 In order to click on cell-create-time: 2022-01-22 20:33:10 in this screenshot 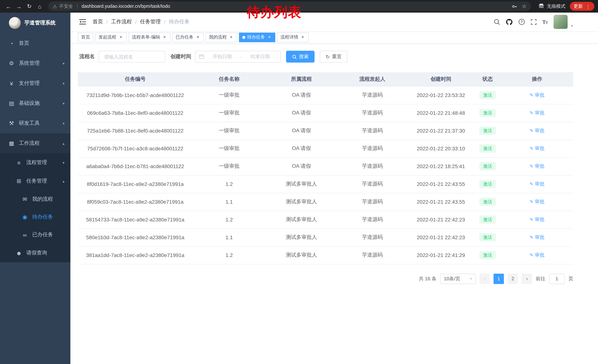, I will do `click(441, 148)`.